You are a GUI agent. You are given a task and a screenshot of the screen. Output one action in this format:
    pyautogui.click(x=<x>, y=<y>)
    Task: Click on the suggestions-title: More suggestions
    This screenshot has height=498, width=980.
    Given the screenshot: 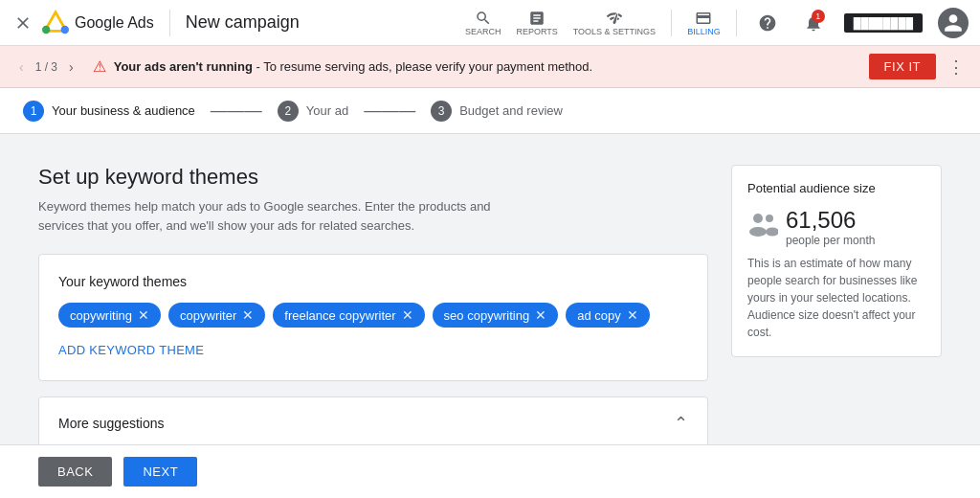 What is the action you would take?
    pyautogui.click(x=111, y=423)
    